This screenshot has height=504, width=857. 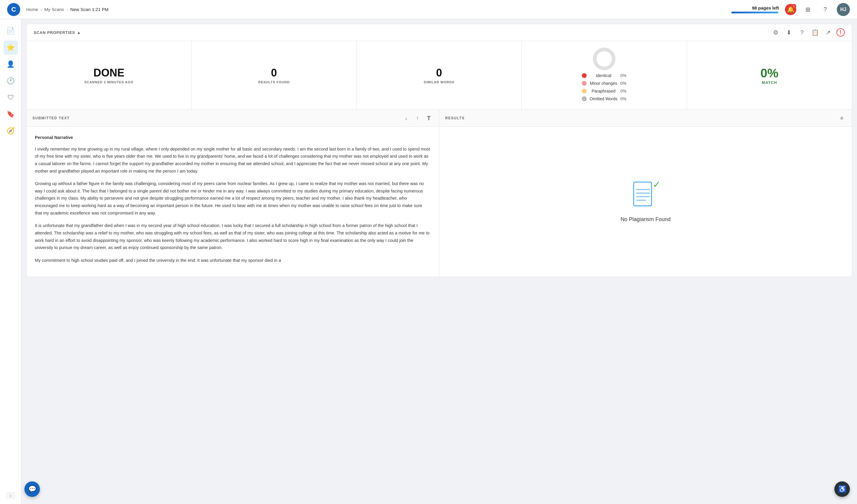 I want to click on scan-props-icons: ⚙ ⬇ ? 📋 ↗ !, so click(x=808, y=32).